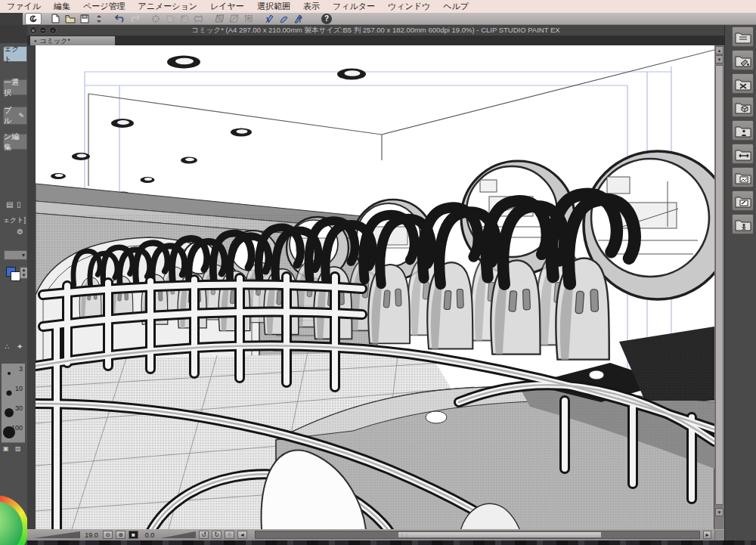 This screenshot has width=756, height=545. Describe the element at coordinates (216, 535) in the screenshot. I see `rotate-right-icon: ↻` at that location.